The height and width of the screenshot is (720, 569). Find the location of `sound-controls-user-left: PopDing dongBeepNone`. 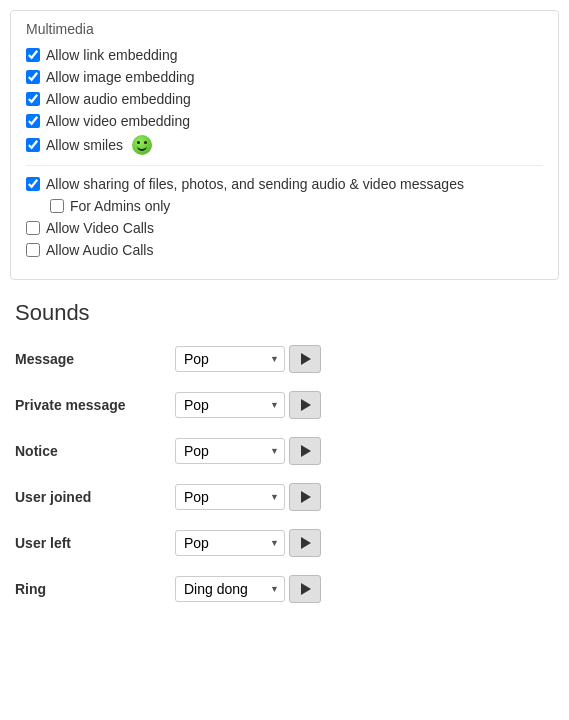

sound-controls-user-left: PopDing dongBeepNone is located at coordinates (248, 543).